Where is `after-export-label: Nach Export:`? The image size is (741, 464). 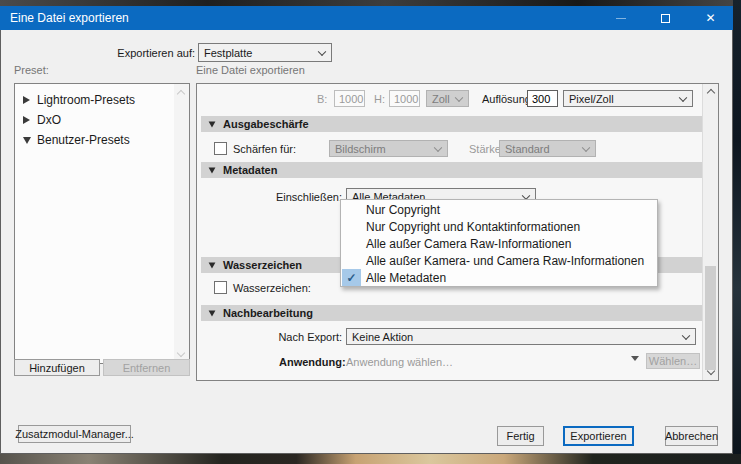 after-export-label: Nach Export: is located at coordinates (300, 337).